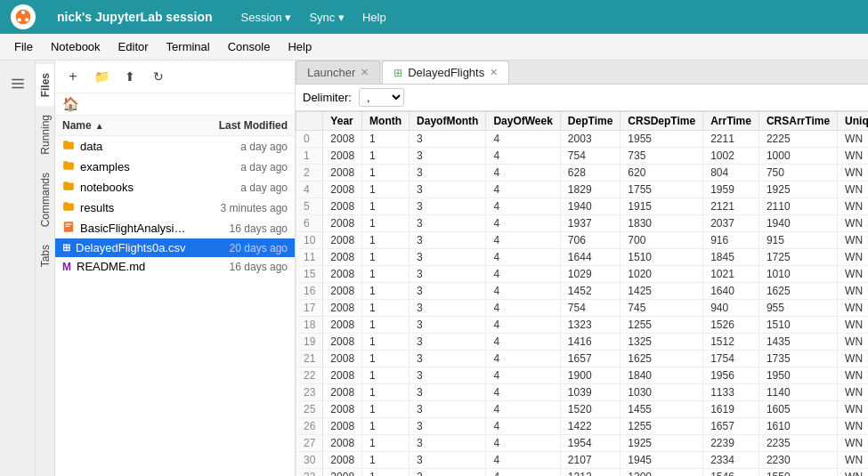 The height and width of the screenshot is (476, 868). What do you see at coordinates (23, 46) in the screenshot?
I see `menu-file: File` at bounding box center [23, 46].